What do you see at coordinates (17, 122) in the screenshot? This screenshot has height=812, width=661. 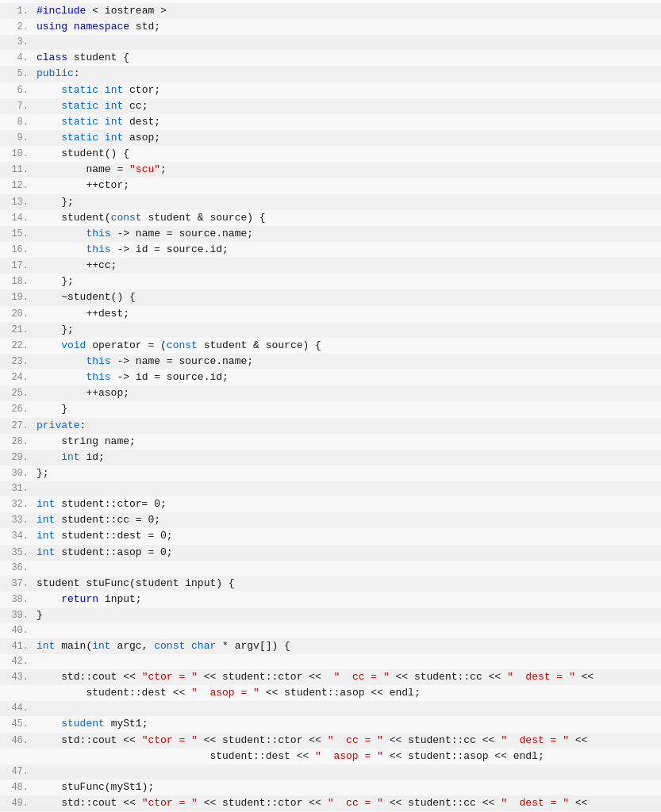 I see `line-number: 8.` at bounding box center [17, 122].